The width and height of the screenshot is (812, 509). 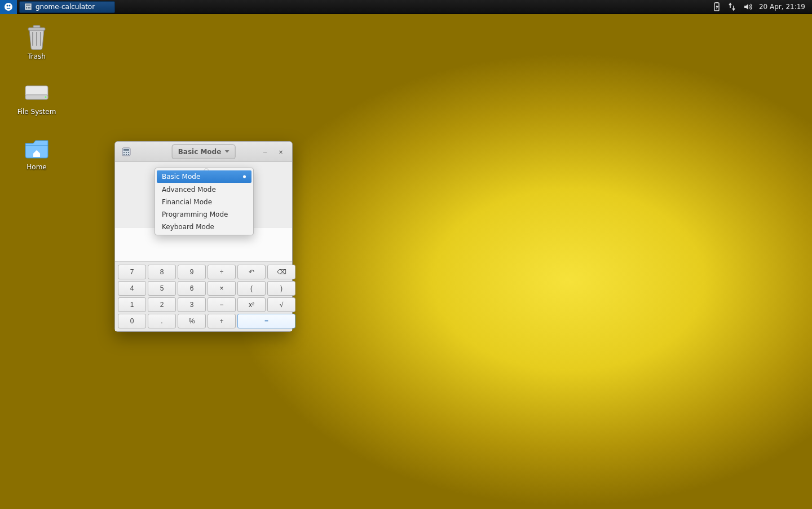 I want to click on key-7: 7, so click(x=132, y=272).